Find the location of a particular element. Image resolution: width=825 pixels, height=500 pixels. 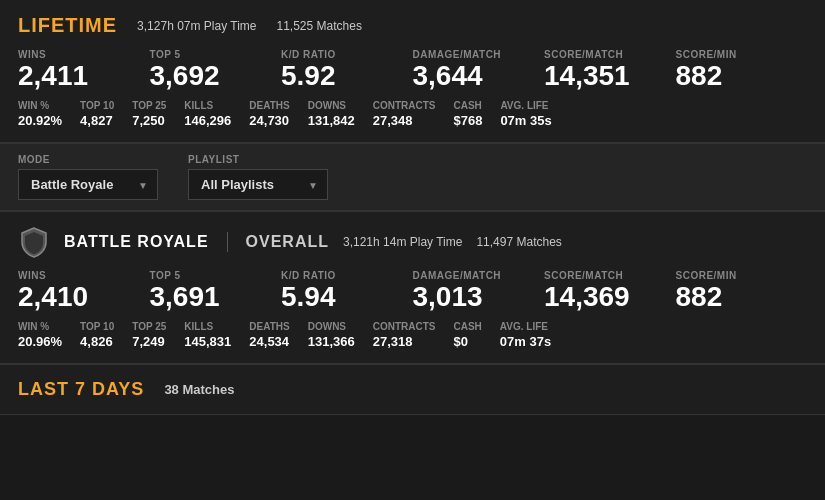

stat-label: TOP 5 is located at coordinates (212, 276).